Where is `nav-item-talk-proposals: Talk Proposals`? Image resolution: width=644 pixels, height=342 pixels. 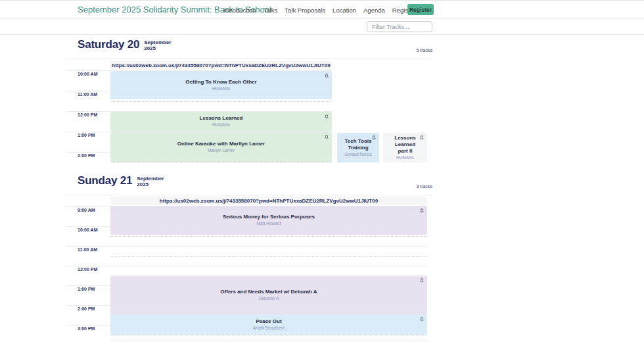 nav-item-talk-proposals: Talk Proposals is located at coordinates (305, 11).